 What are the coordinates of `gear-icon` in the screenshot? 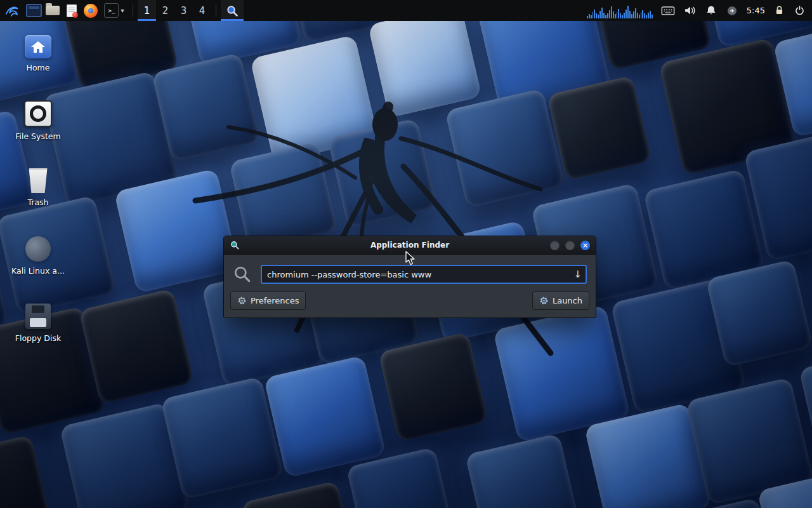 It's located at (242, 301).